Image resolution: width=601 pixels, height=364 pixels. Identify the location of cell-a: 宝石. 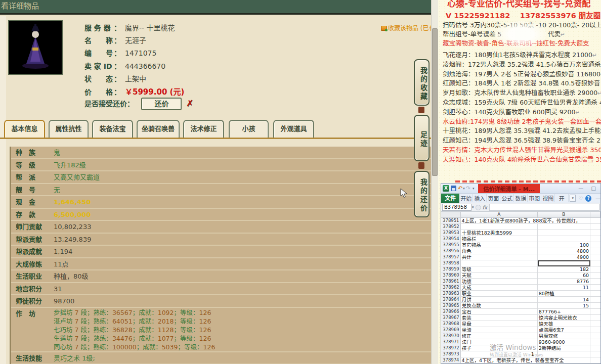
(499, 312).